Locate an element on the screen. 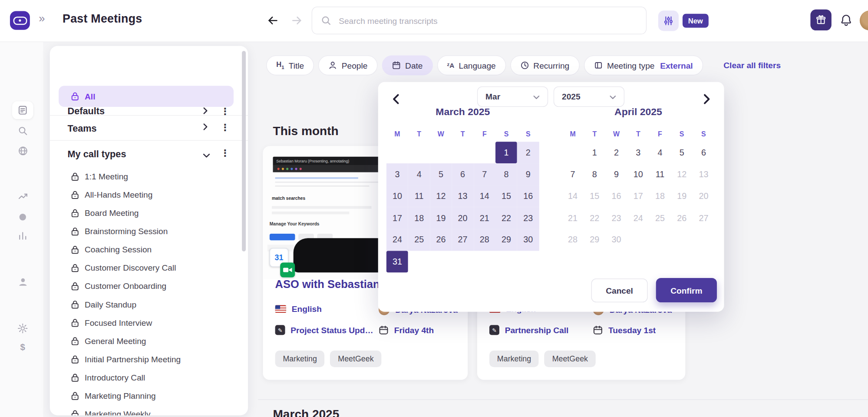  rewards-button is located at coordinates (821, 20).